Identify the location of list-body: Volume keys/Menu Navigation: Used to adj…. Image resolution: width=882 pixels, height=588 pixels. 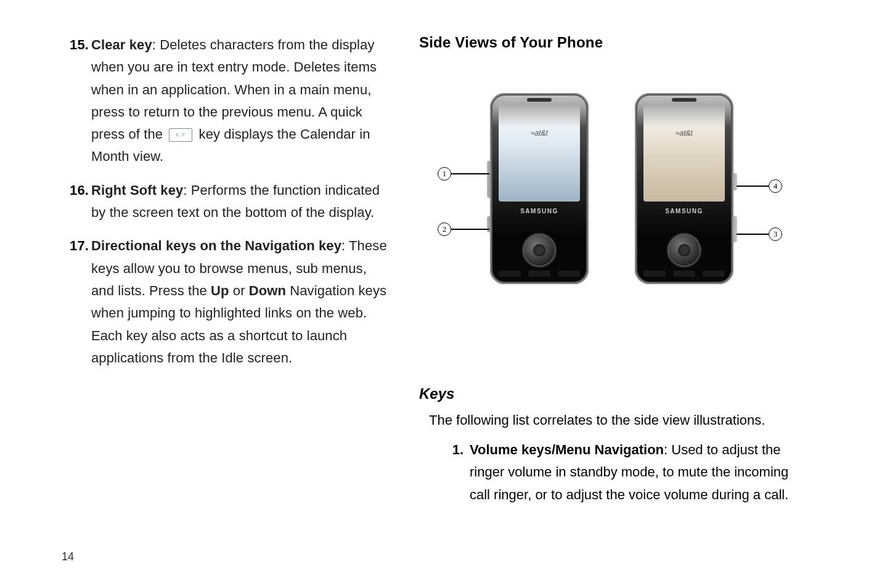
(639, 472).